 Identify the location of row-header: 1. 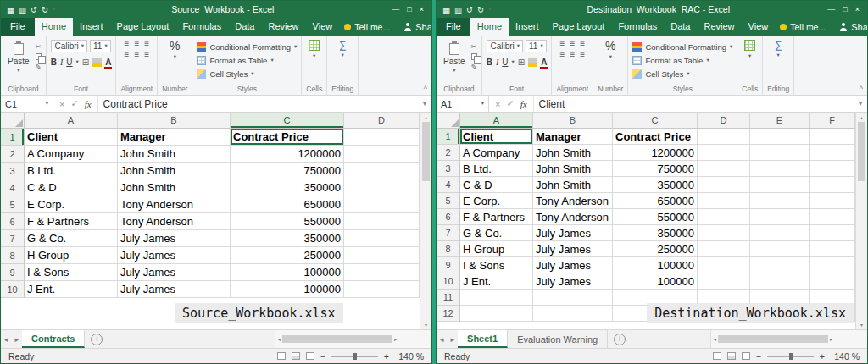
(13, 137).